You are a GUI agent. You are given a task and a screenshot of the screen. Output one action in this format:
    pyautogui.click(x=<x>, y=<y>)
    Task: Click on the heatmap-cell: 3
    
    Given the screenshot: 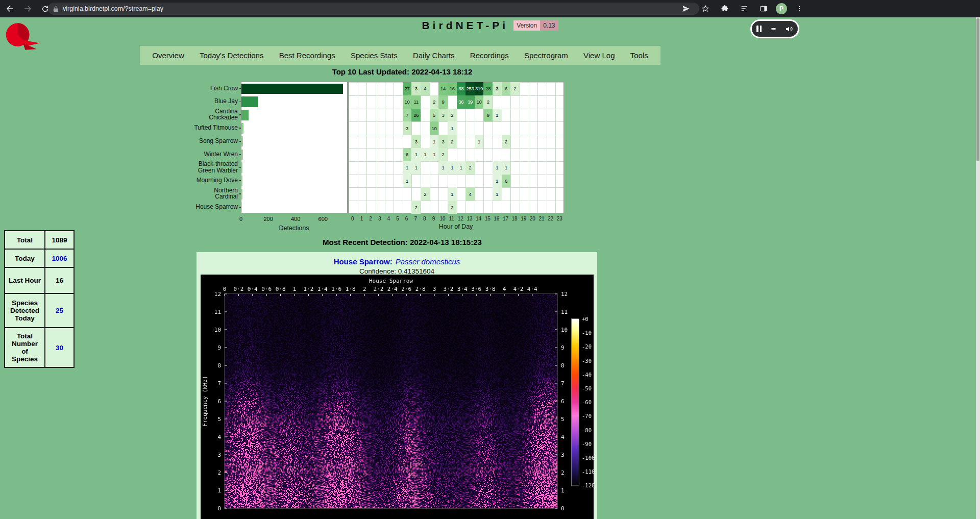 What is the action you would take?
    pyautogui.click(x=407, y=128)
    